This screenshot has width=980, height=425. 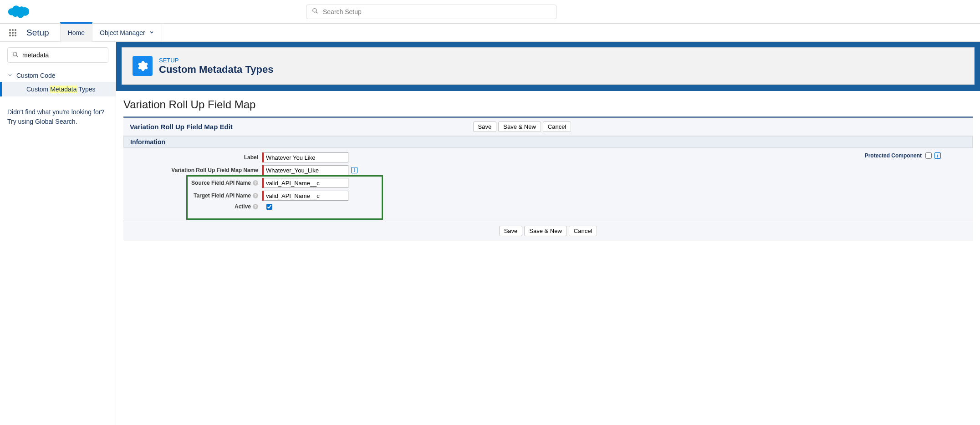 I want to click on page-header: SETUP Custom Metadata Types, so click(x=548, y=66).